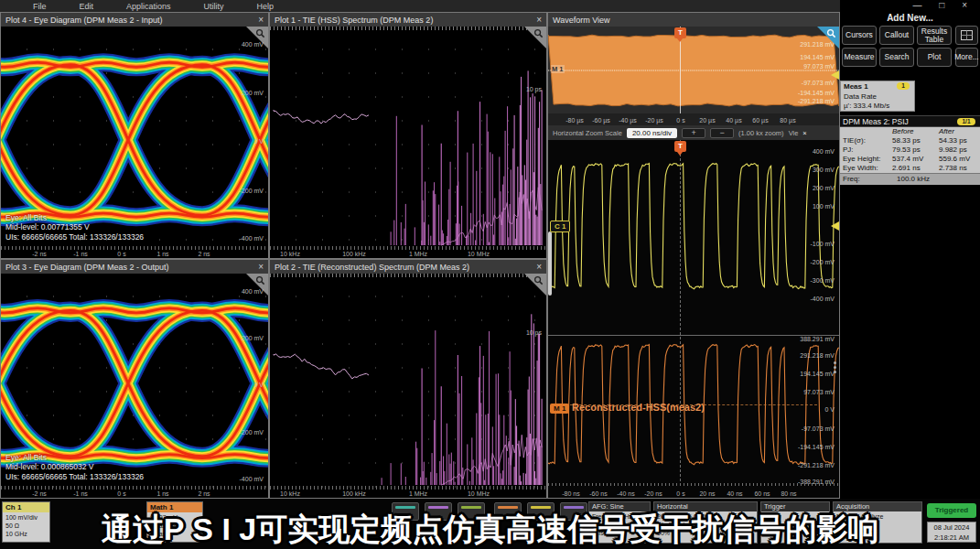  What do you see at coordinates (903, 132) in the screenshot?
I see `col-before: Before` at bounding box center [903, 132].